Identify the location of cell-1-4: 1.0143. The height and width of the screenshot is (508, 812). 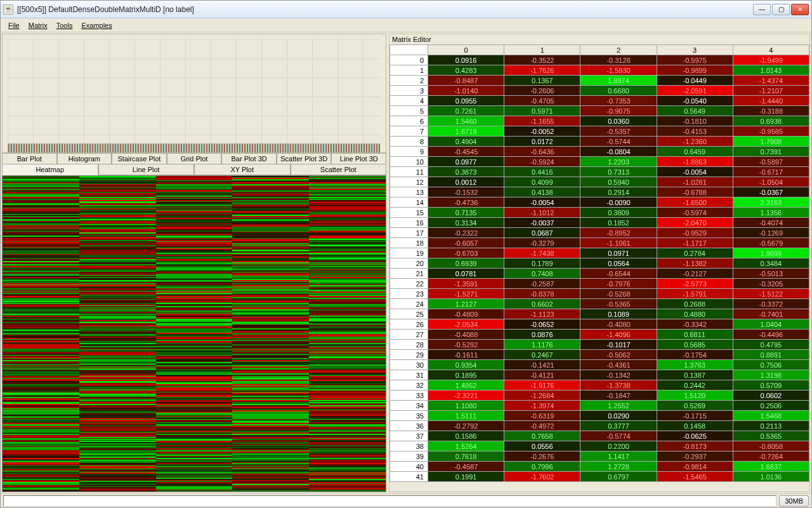
(771, 70).